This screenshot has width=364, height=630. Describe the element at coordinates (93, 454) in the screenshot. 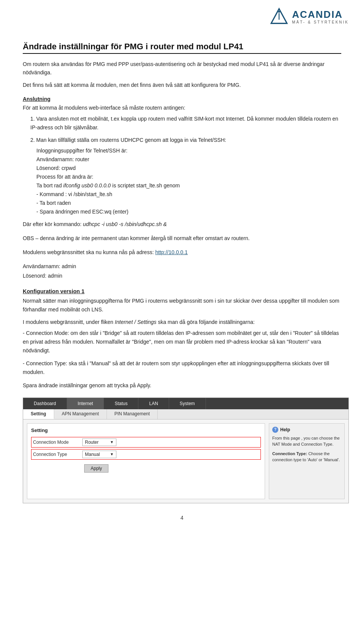

I see `connection-type-value: Manual` at that location.